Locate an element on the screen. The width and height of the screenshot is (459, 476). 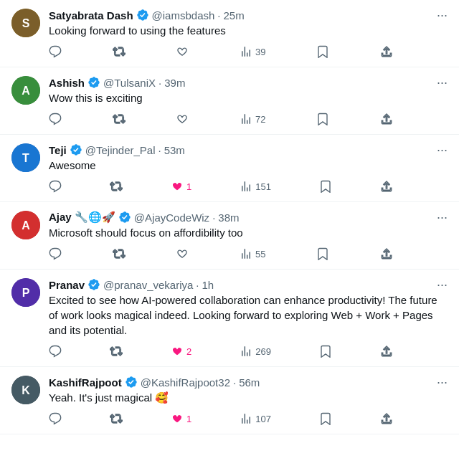
tweet-handle: @AjayCodeWiz is located at coordinates (172, 218).